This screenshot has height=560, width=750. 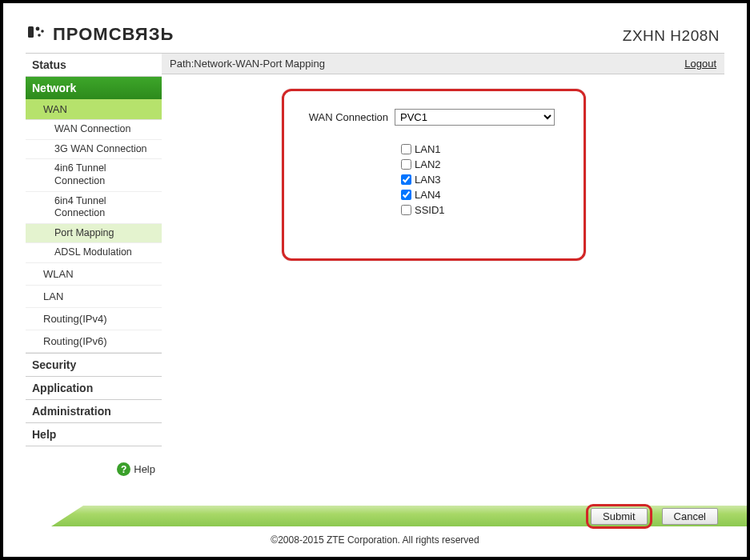 I want to click on checkbox-lan1: LAN1, so click(x=485, y=149).